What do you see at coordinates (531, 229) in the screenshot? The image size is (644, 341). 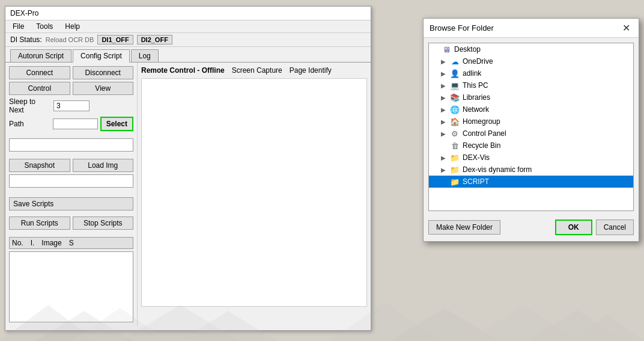 I see `dialog-footer: Make New Folder OK Cancel` at bounding box center [531, 229].